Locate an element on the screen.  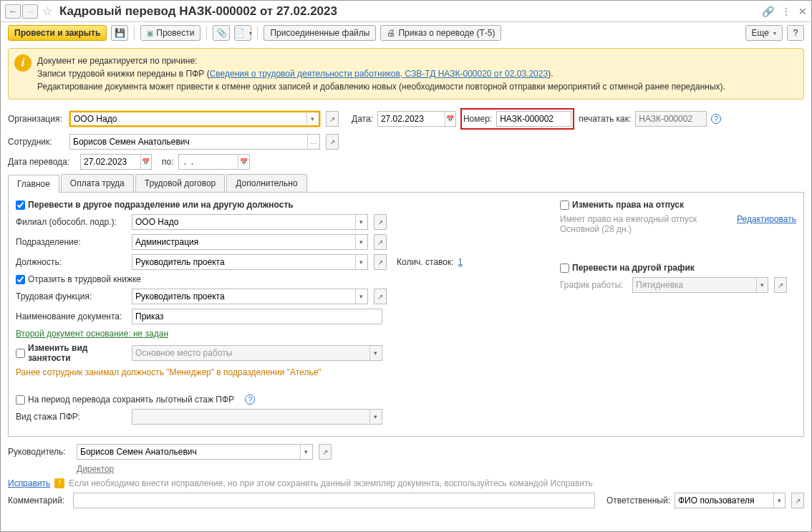
chk-pfr-box is located at coordinates (20, 400).